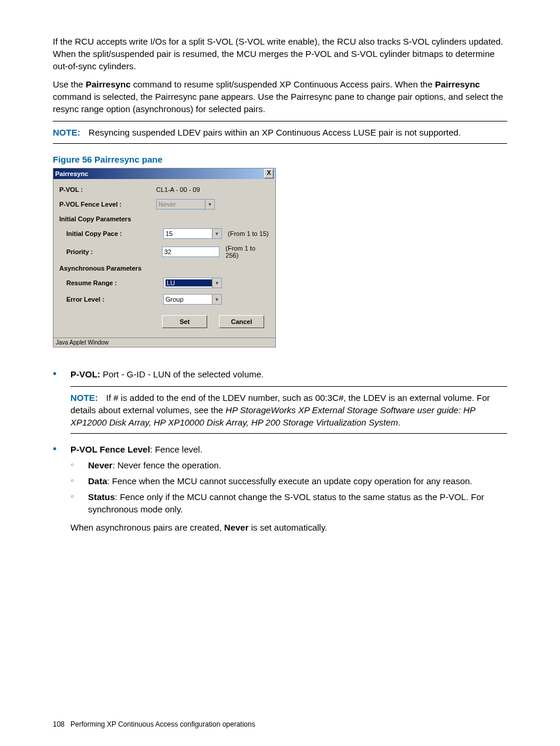 Image resolution: width=560 pixels, height=746 pixels. Describe the element at coordinates (193, 299) in the screenshot. I see `error-level-select: Group ▼` at that location.